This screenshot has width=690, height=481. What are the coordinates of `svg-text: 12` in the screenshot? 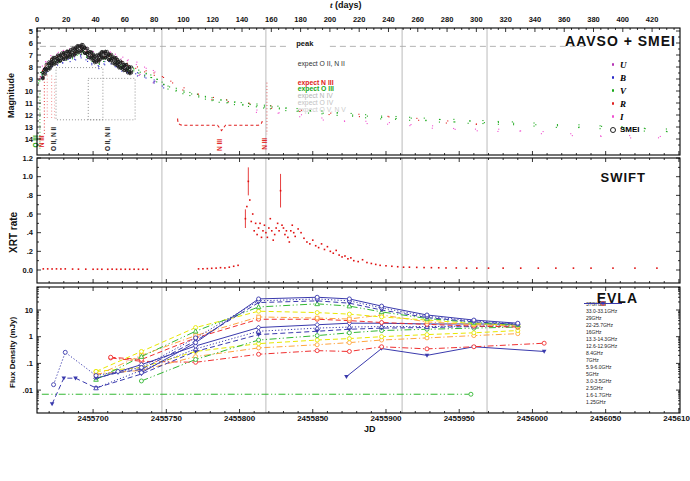 It's located at (29, 116).